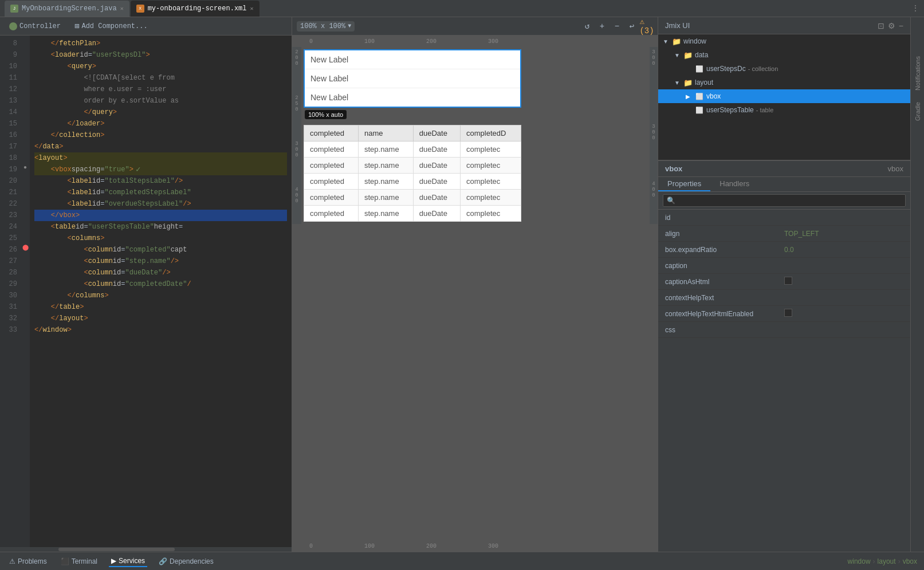  I want to click on prop-name-context-help: contextHelpText, so click(725, 298).